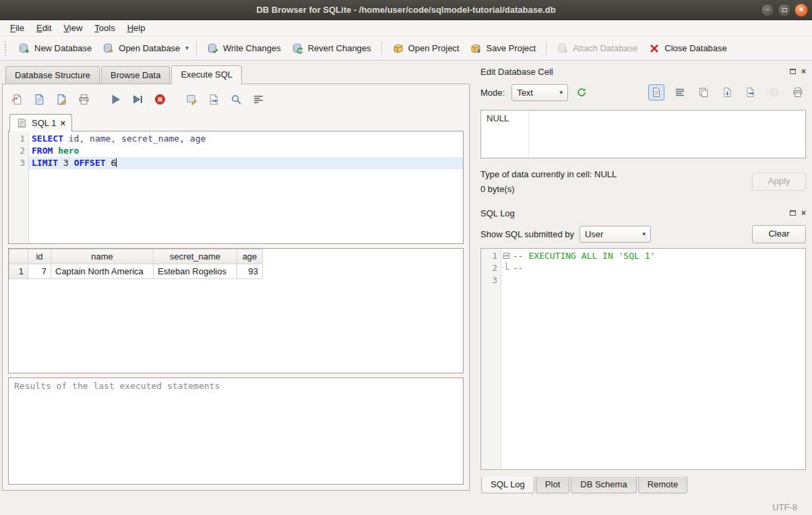 The image size is (812, 515). What do you see at coordinates (605, 49) in the screenshot?
I see `attach-database-label: Attach Database` at bounding box center [605, 49].